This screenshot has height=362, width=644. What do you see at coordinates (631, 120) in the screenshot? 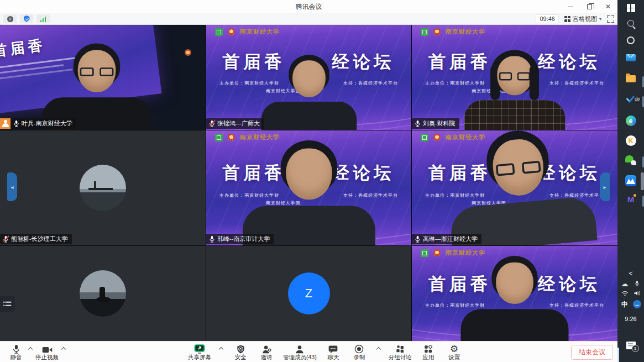
I see `edge-browser-icon: e` at bounding box center [631, 120].